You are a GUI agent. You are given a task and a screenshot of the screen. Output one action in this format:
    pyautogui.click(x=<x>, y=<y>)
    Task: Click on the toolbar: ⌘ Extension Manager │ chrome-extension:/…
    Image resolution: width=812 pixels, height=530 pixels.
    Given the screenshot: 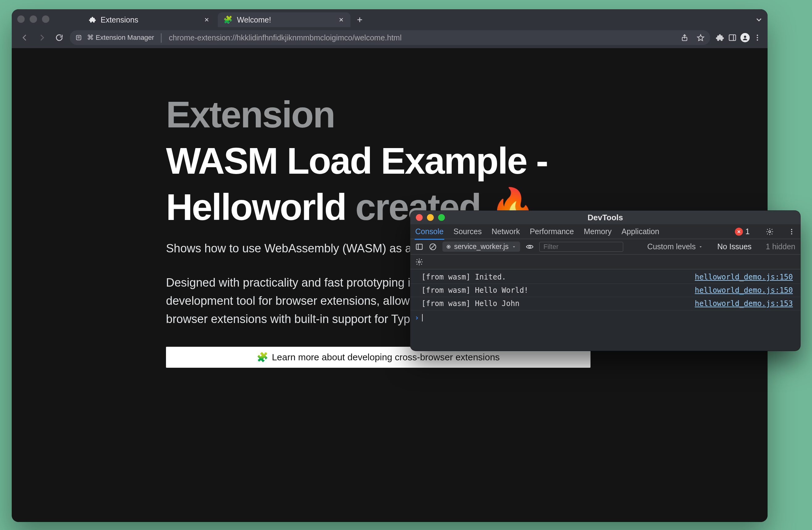 What is the action you would take?
    pyautogui.click(x=390, y=38)
    